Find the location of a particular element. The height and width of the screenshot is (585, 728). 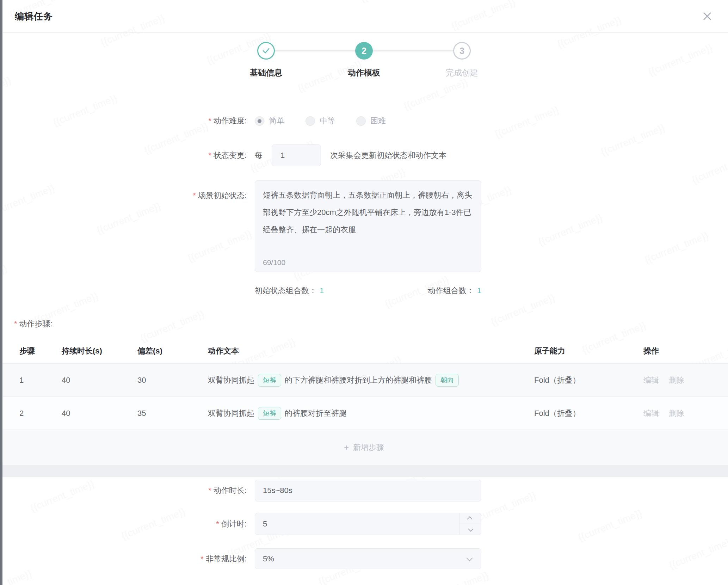

difficulty-option-medium: 中等 is located at coordinates (320, 121).